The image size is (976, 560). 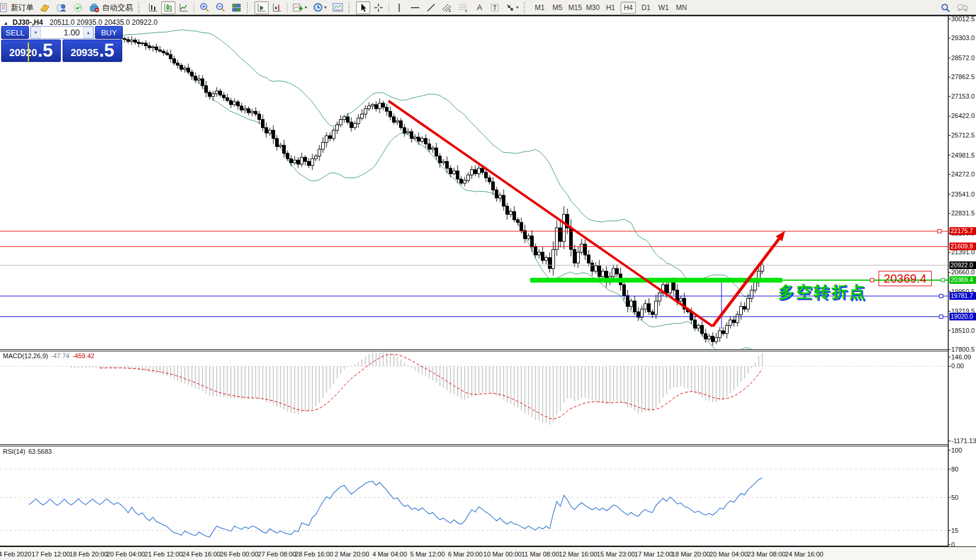 I want to click on sell-price-button: 20920 .5, so click(x=31, y=51).